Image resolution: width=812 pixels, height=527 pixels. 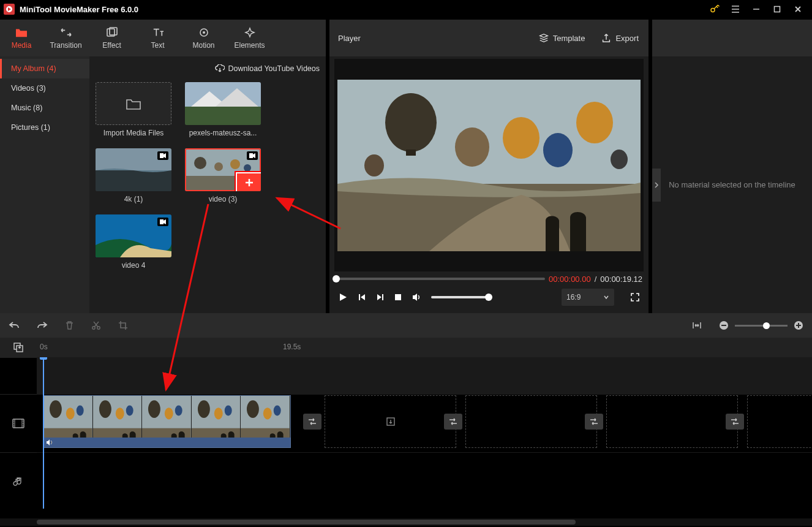 I want to click on media-item-selected: video (3), so click(x=223, y=176).